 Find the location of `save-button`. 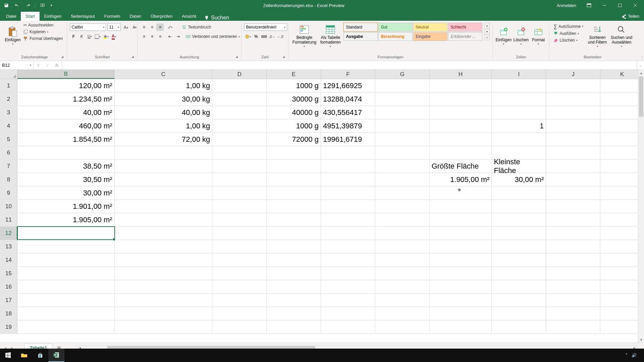

save-button is located at coordinates (6, 5).